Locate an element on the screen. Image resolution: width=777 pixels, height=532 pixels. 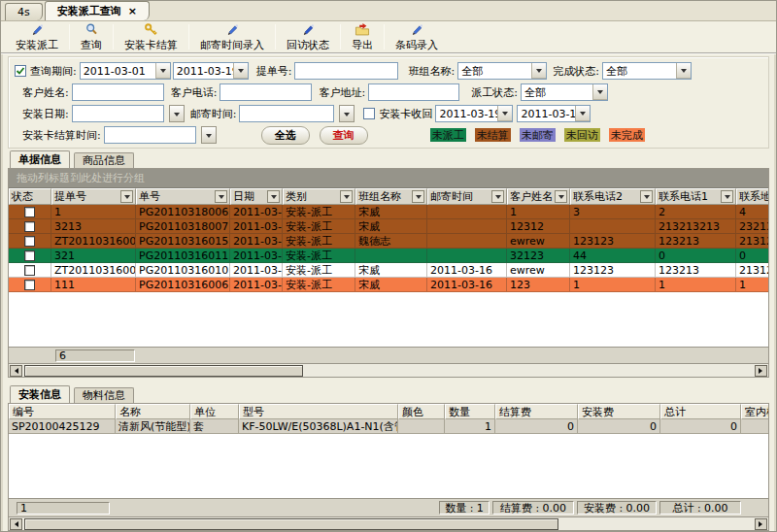
column-header: 状态 is located at coordinates (30, 196).